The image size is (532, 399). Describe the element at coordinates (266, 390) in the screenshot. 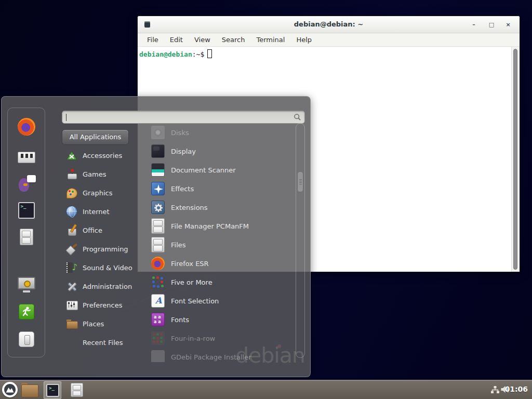

I see `taskbar: >_ 01:06` at that location.